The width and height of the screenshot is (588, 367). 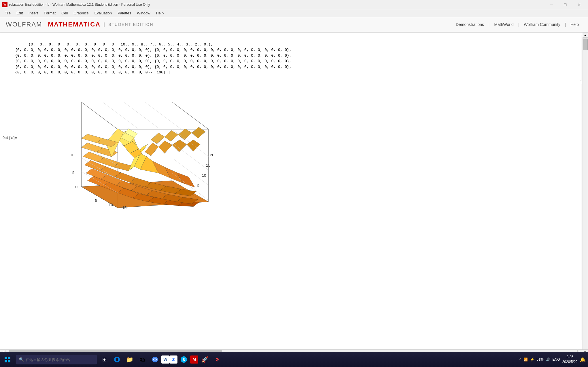 What do you see at coordinates (217, 360) in the screenshot?
I see `extra-app-icon: ⚙` at bounding box center [217, 360].